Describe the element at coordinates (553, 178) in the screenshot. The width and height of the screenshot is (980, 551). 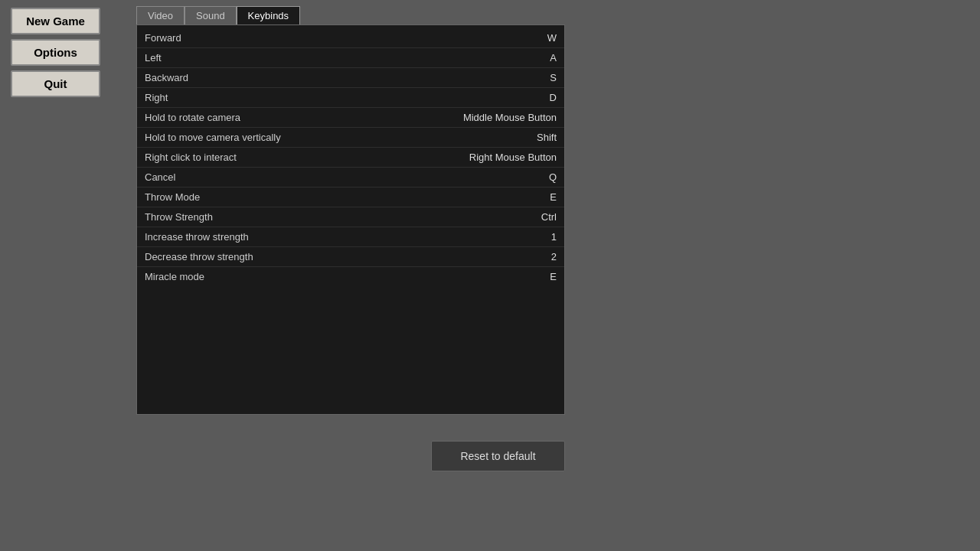
I see `keybind-key: Q` at that location.